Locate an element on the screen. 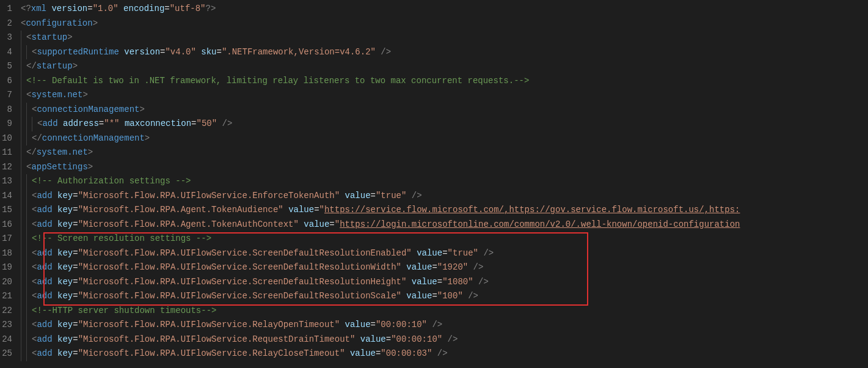 This screenshot has height=368, width=868. line-number: 12 is located at coordinates (6, 167).